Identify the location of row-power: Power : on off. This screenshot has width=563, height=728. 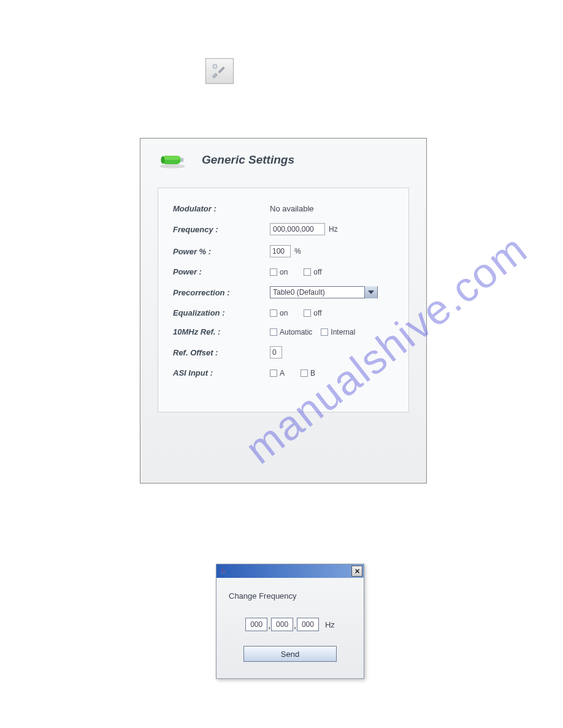
(283, 272).